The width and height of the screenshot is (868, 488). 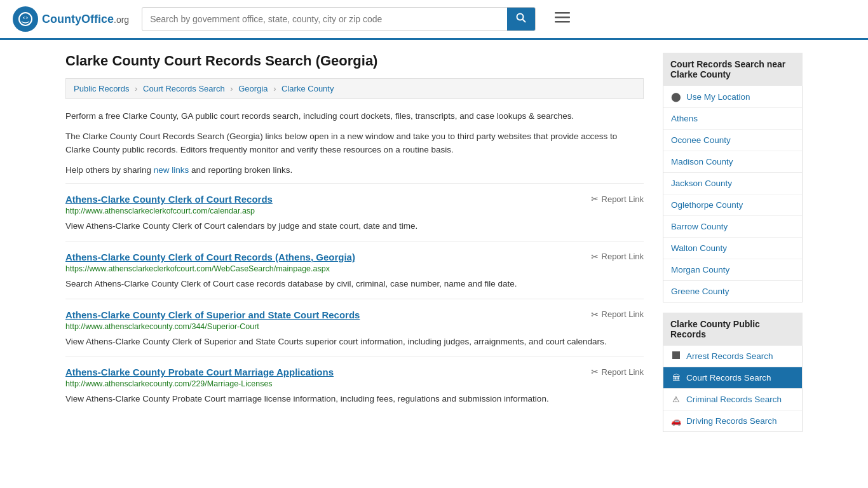 What do you see at coordinates (210, 257) in the screenshot?
I see `result-title-2: Athens-Clarke County Clerk of Court Reco…` at bounding box center [210, 257].